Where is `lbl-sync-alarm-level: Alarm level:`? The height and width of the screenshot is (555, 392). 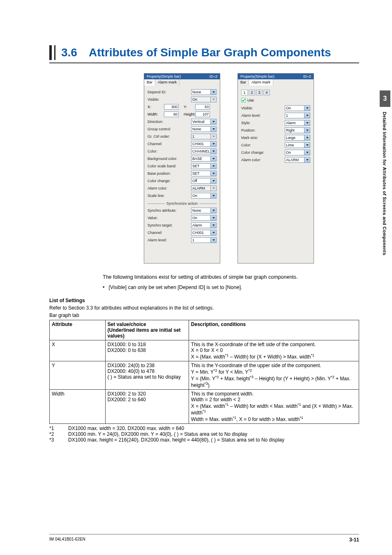 lbl-sync-alarm-level: Alarm level: is located at coordinates (169, 240).